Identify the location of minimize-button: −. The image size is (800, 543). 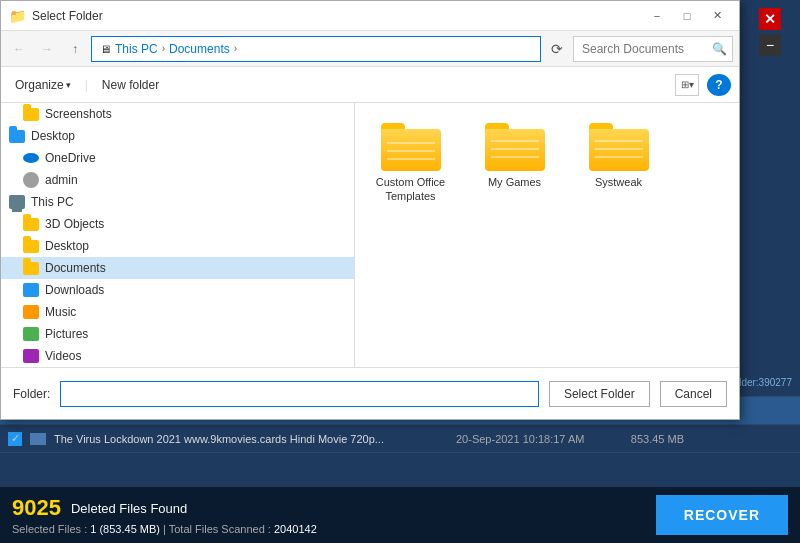
(657, 16).